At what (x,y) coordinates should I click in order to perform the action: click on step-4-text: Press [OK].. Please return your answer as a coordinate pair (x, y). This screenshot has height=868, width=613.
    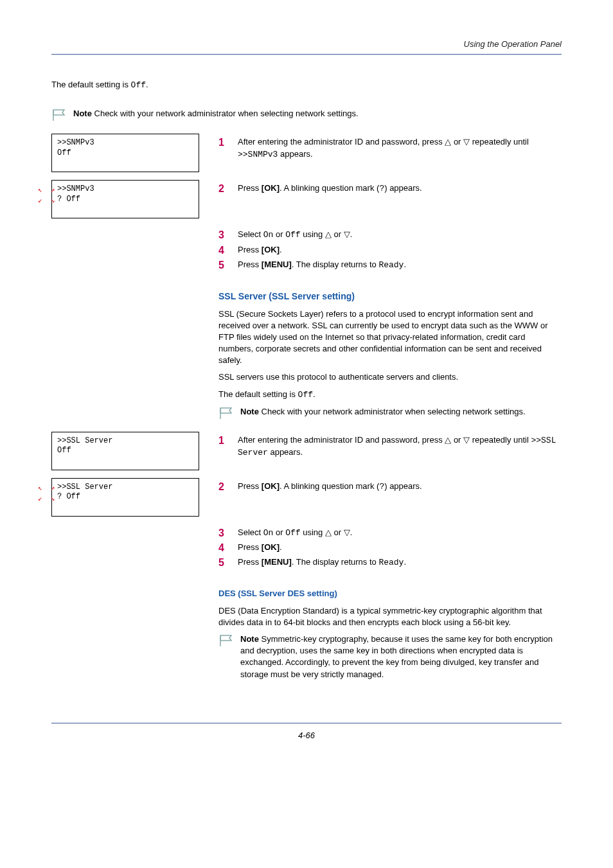
    Looking at the image, I should click on (400, 251).